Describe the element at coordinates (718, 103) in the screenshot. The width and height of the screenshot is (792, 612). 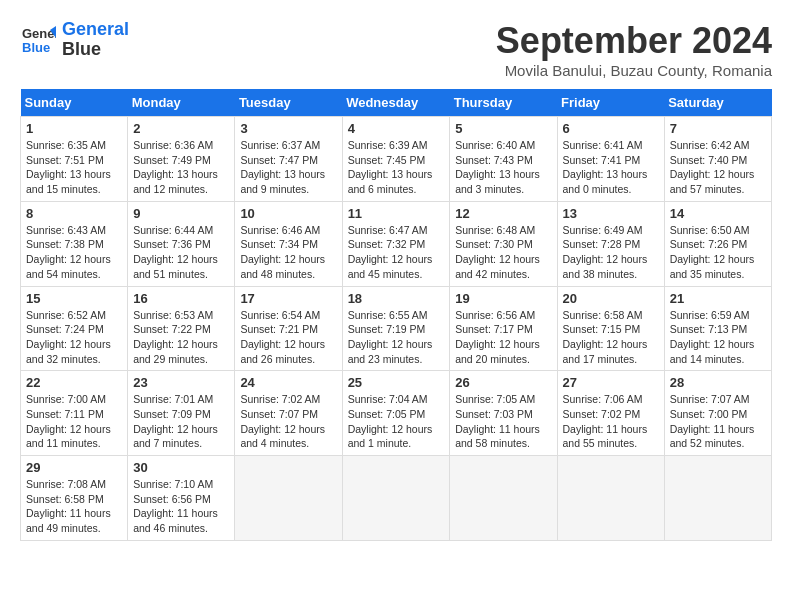
I see `day-header-saturday: Saturday` at that location.